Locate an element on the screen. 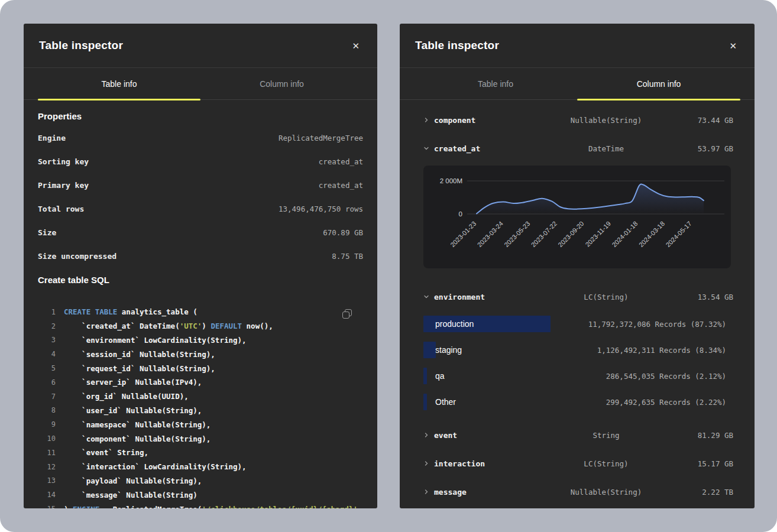  spacer is located at coordinates (577, 418).